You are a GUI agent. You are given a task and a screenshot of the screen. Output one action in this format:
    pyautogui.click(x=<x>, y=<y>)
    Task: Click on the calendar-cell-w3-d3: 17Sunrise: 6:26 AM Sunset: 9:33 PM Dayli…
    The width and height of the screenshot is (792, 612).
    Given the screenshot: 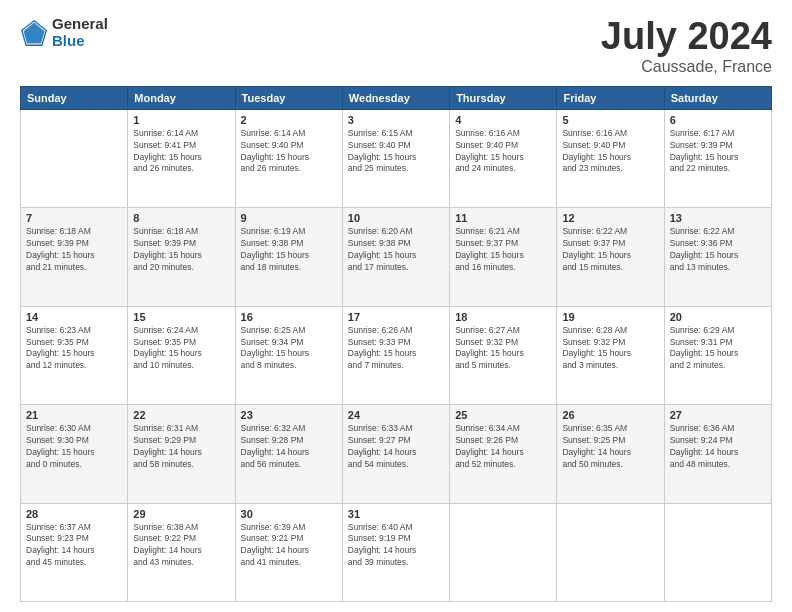 What is the action you would take?
    pyautogui.click(x=396, y=355)
    